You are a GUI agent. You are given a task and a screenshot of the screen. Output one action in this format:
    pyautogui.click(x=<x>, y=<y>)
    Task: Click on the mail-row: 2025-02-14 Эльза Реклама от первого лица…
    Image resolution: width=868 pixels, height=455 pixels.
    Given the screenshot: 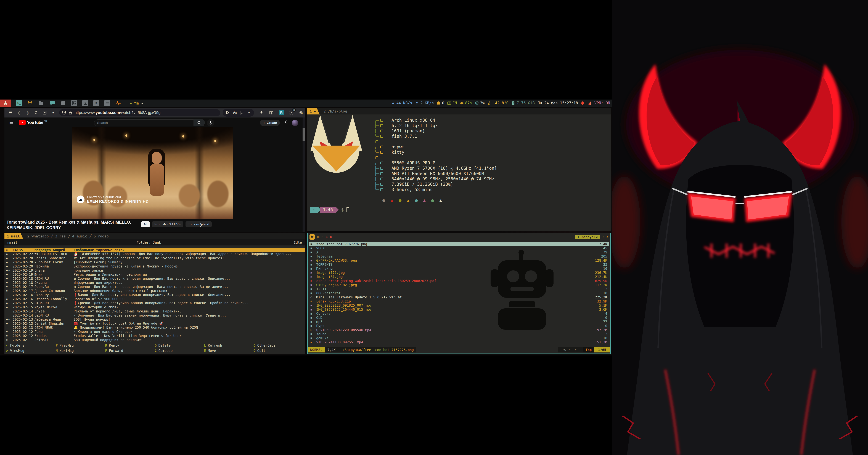 What is the action you would take?
    pyautogui.click(x=154, y=311)
    